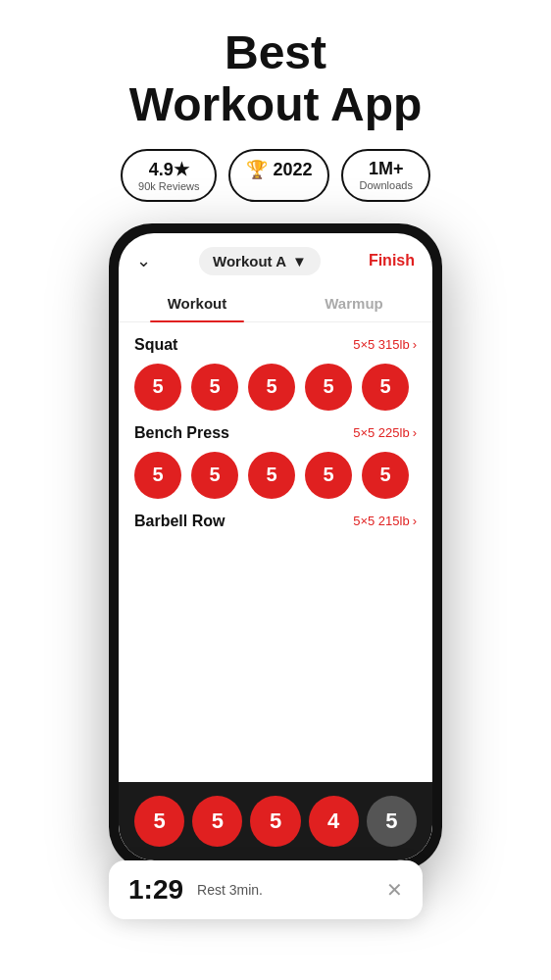  Describe the element at coordinates (275, 821) in the screenshot. I see `bottom-set-3: 5` at that location.